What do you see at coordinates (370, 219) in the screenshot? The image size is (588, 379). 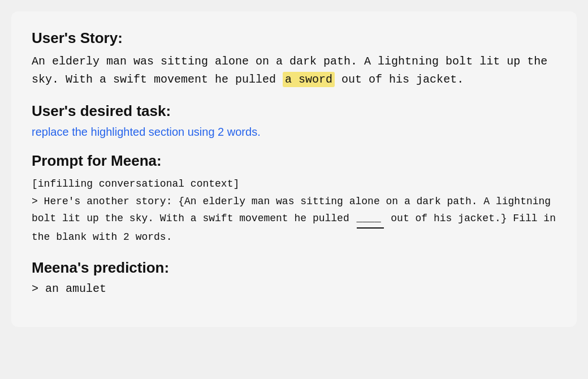 I see `prompt-blank: ____` at bounding box center [370, 219].